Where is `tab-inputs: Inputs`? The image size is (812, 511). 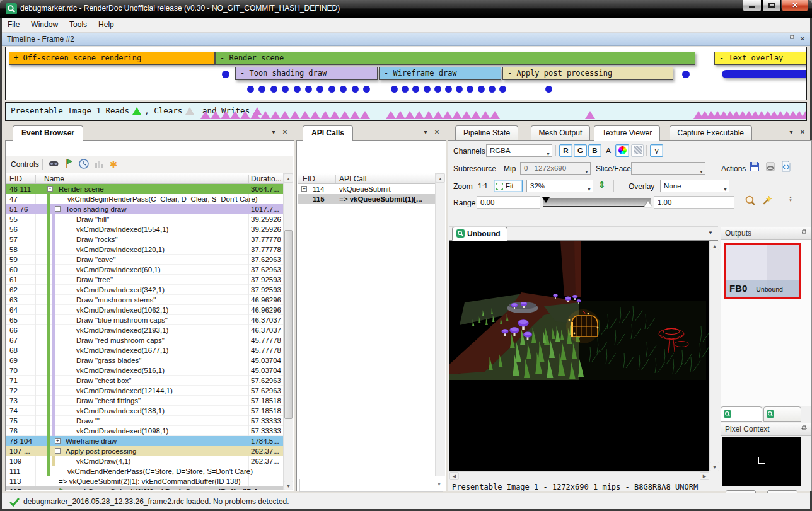
tab-inputs: Inputs is located at coordinates (782, 414).